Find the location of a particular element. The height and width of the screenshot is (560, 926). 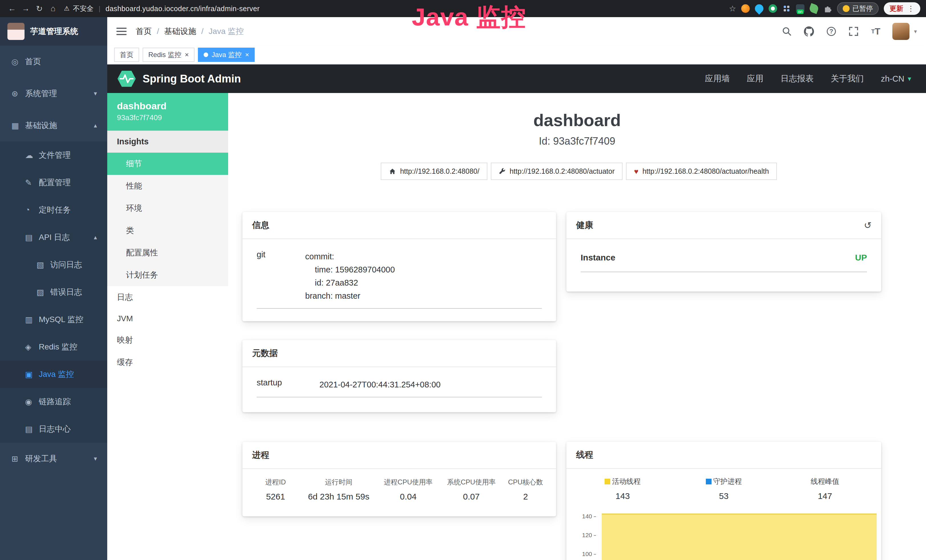

sidebar-group-system: ⊛ 系统管理 ▾ is located at coordinates (53, 93).